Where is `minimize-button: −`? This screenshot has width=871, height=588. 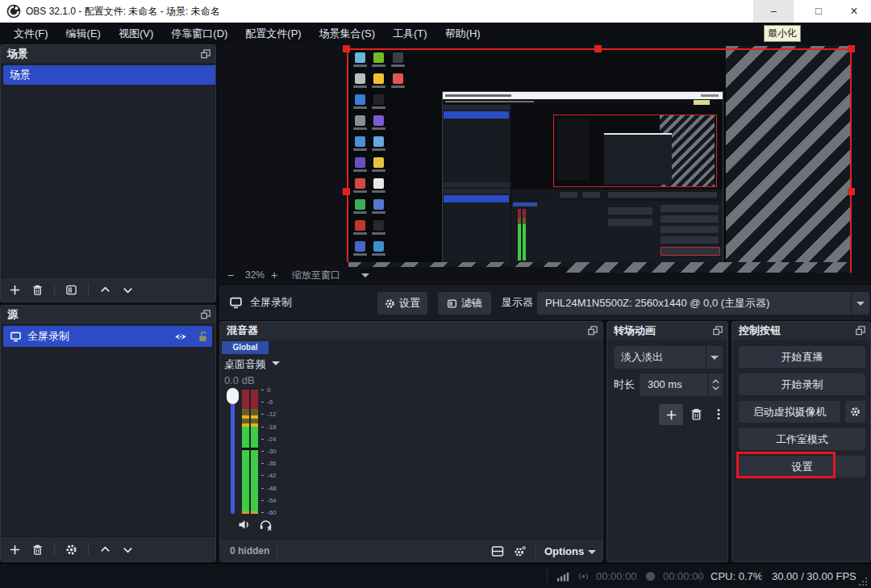
minimize-button: − is located at coordinates (773, 11).